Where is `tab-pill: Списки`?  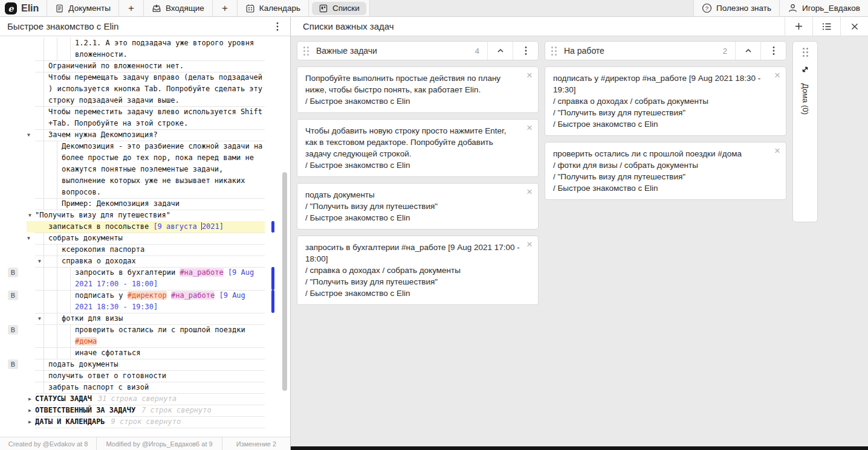 tab-pill: Списки is located at coordinates (339, 8).